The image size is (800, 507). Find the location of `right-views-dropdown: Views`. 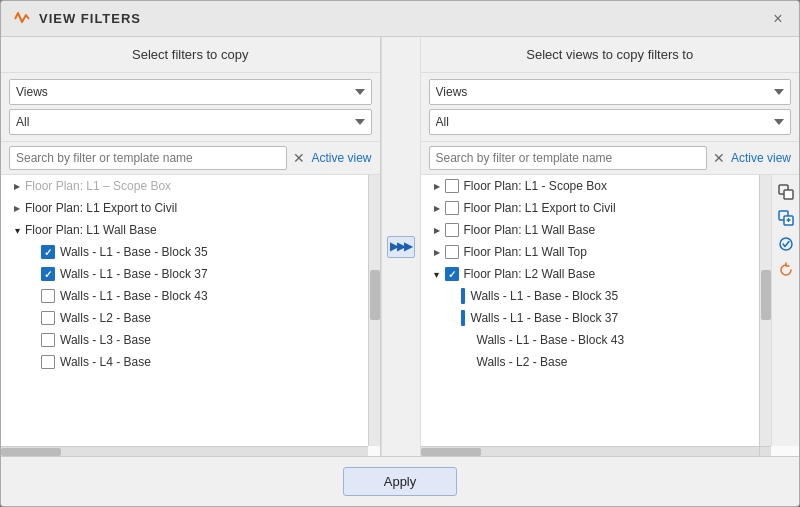

right-views-dropdown: Views is located at coordinates (610, 92).